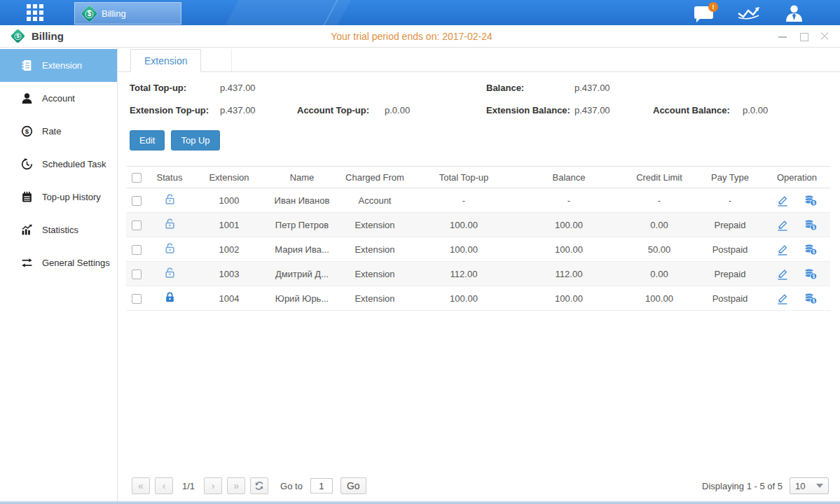 This screenshot has height=504, width=840. I want to click on close-button, so click(825, 36).